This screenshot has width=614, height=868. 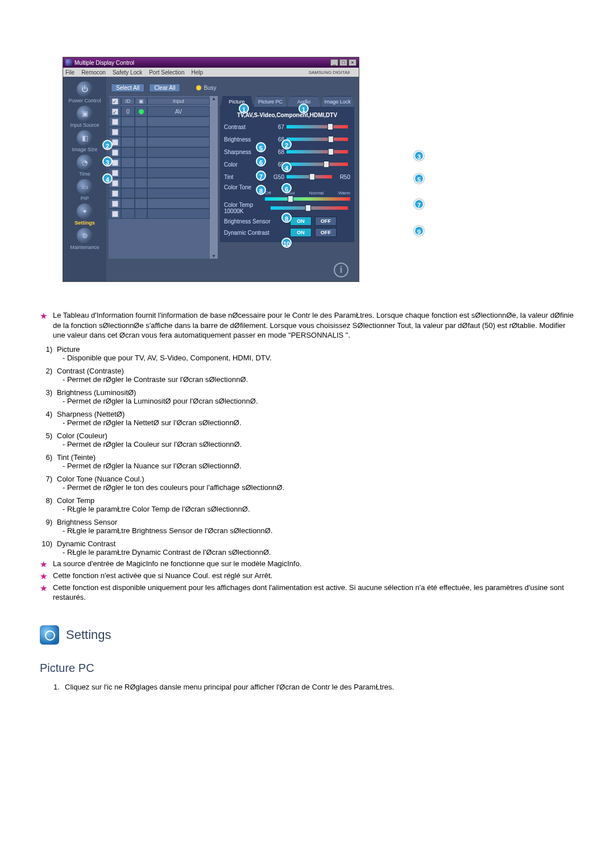 I want to click on list-item: 6)Tint (Teinte)- Permet de rØgler la Nua…, so click(x=307, y=462).